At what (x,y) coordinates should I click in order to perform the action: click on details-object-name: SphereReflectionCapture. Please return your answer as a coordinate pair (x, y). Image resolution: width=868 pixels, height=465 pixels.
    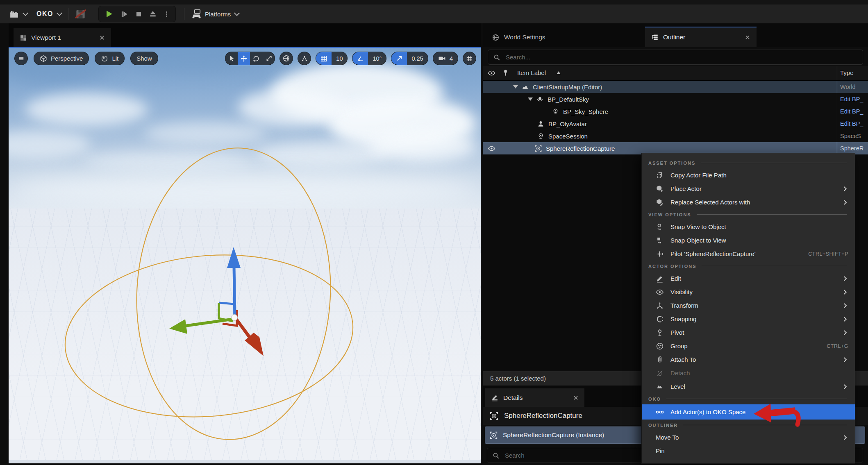
    Looking at the image, I should click on (543, 416).